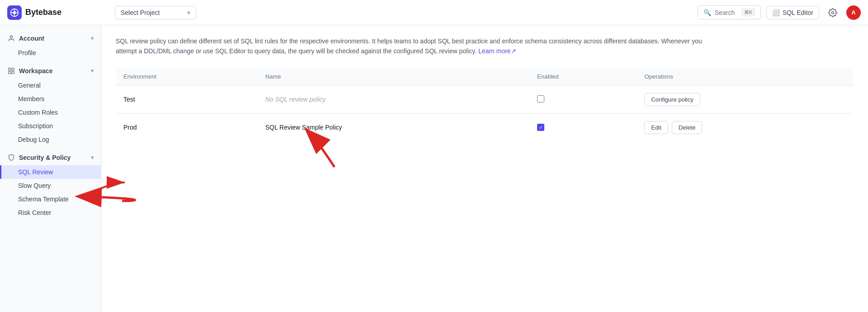  I want to click on sql-editor-icon: ⬜, so click(776, 13).